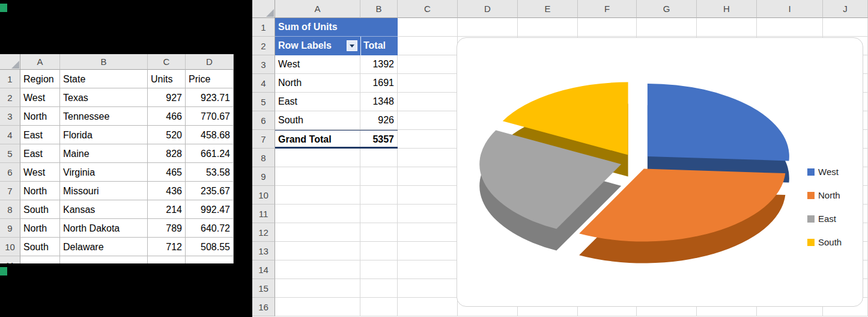 Image resolution: width=868 pixels, height=317 pixels. I want to click on cell-A10, so click(318, 195).